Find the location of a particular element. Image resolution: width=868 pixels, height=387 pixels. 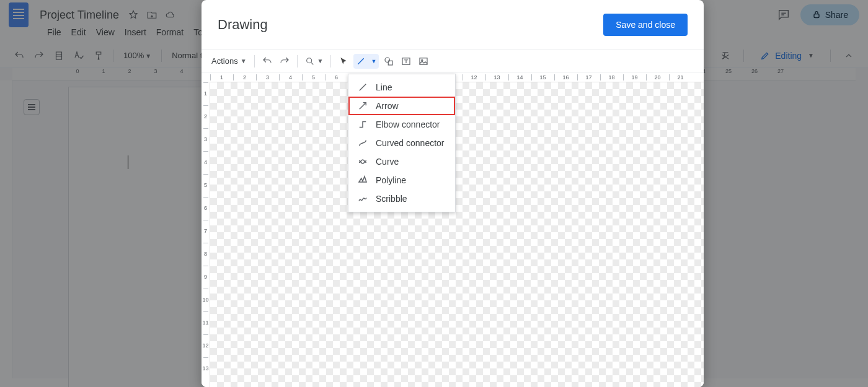

drawing-toolbar: Actions▼ ▼ ▼ is located at coordinates (453, 61).